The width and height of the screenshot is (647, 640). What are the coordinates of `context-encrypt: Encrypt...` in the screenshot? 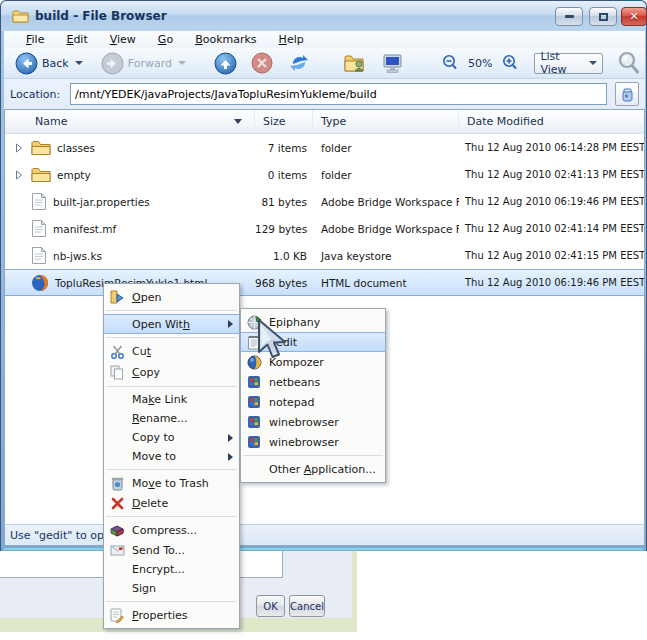 It's located at (172, 570).